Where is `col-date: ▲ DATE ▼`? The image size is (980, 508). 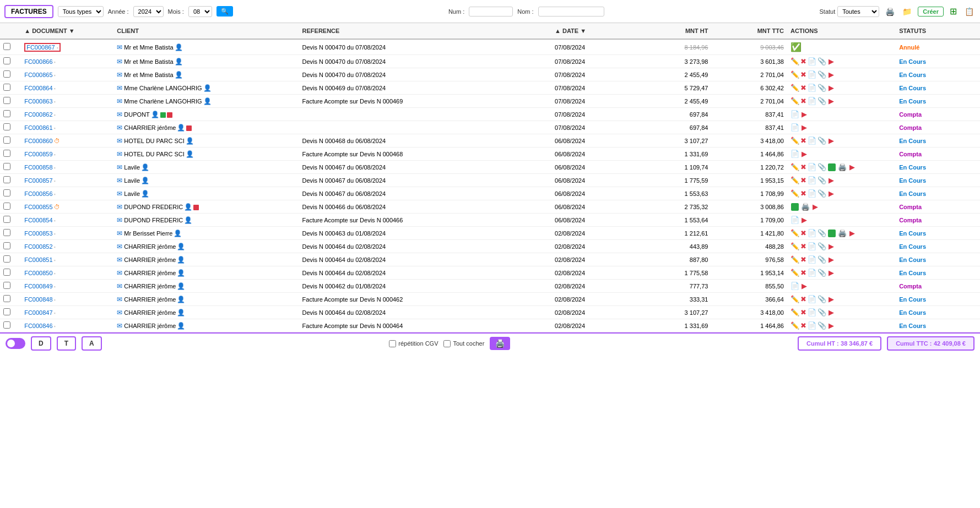
col-date: ▲ DATE ▼ is located at coordinates (594, 31).